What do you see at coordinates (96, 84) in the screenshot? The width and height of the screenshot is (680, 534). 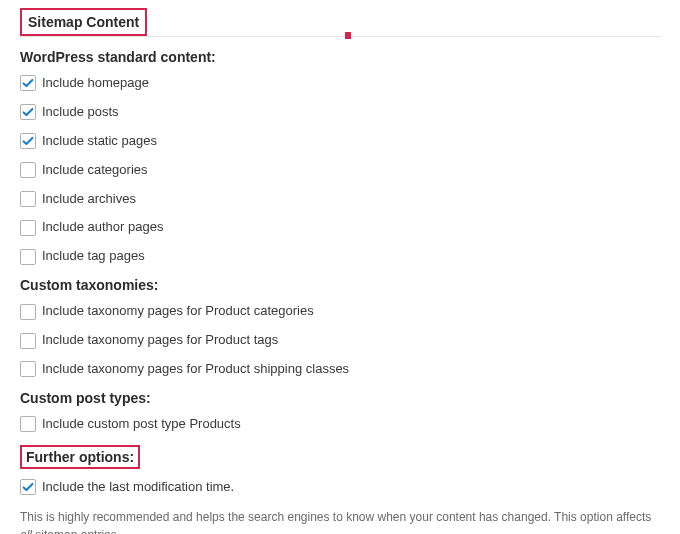 I see `option-label: Include homepage` at bounding box center [96, 84].